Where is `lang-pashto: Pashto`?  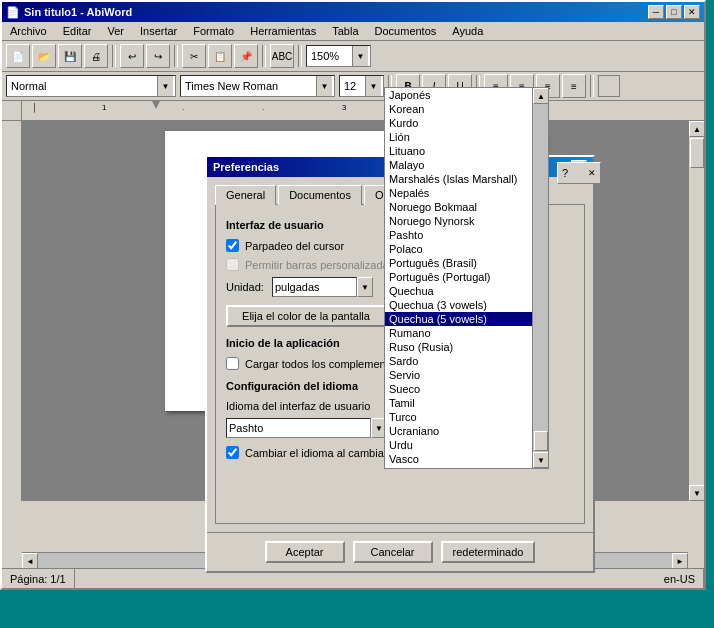
lang-pashto: Pashto is located at coordinates (458, 235).